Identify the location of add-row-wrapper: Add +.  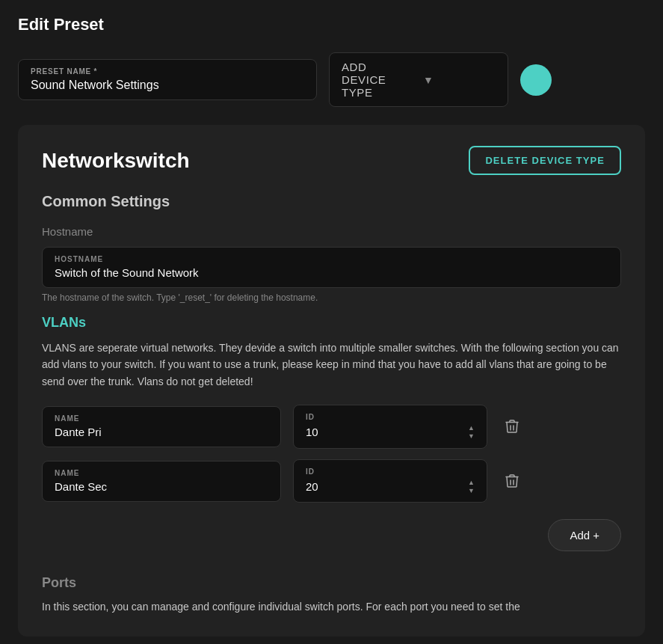
(332, 533).